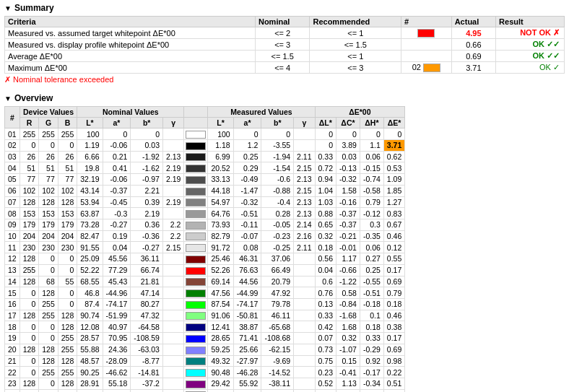 The width and height of the screenshot is (569, 392). Describe the element at coordinates (205, 259) in the screenshot. I see `table-row: 121280025.0945.5636.1125.4646.3137.060.5…` at that location.